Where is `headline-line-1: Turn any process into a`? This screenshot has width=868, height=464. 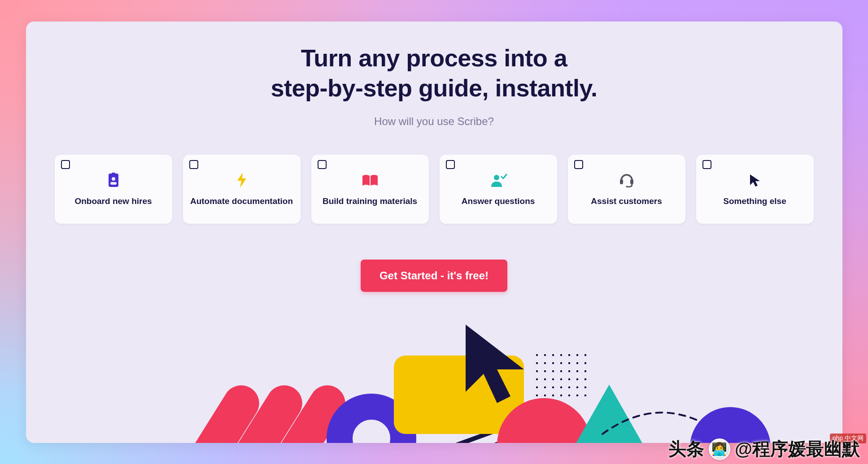 headline-line-1: Turn any process into a is located at coordinates (434, 58).